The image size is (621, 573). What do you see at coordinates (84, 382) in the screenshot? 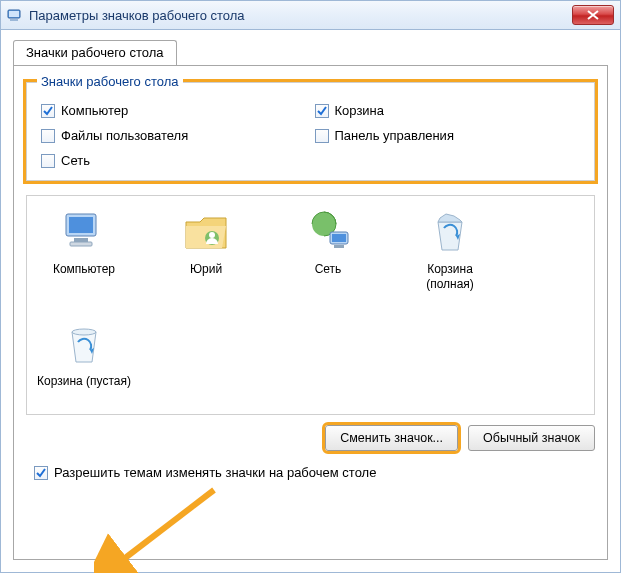
I see `icon-label: Корзина (пустая)` at bounding box center [84, 382].